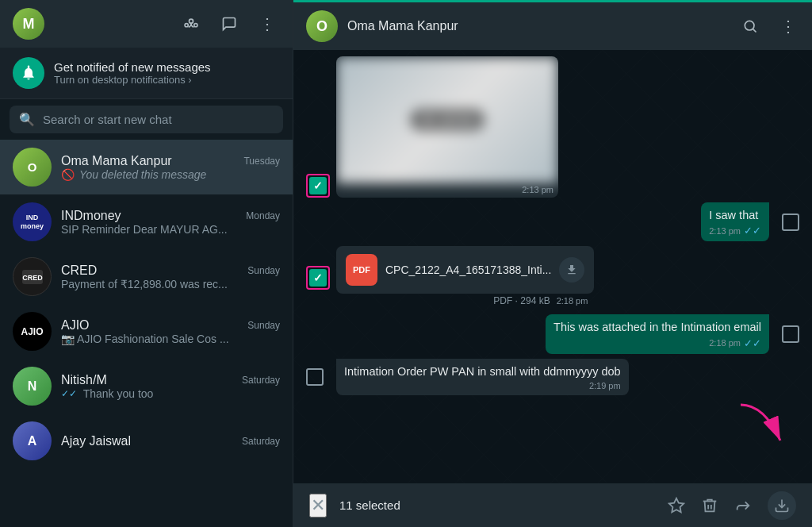  What do you see at coordinates (170, 175) in the screenshot?
I see `chat-preview: 🚫 You deleted this message` at bounding box center [170, 175].